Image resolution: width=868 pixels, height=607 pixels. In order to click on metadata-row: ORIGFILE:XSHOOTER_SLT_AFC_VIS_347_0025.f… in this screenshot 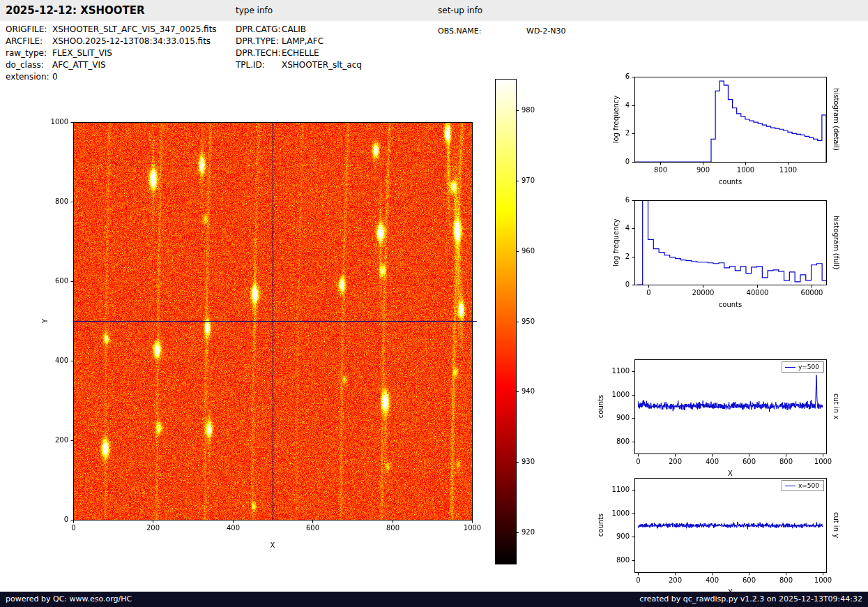, I will do `click(112, 29)`.